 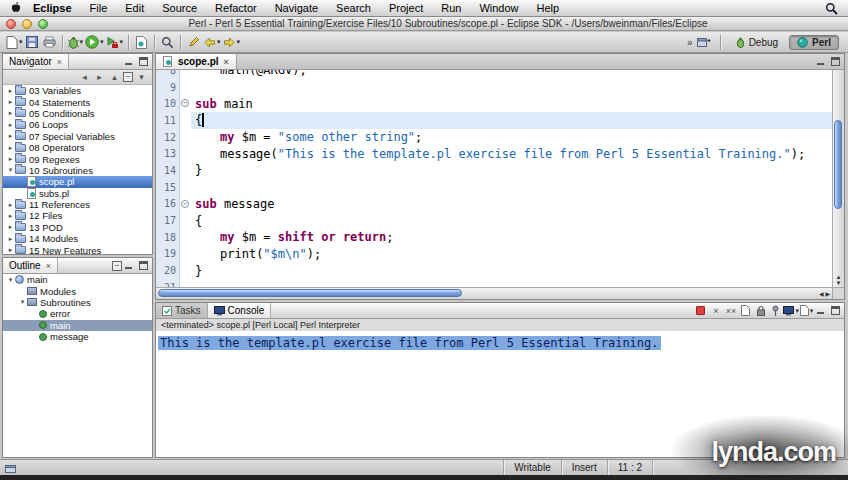 I want to click on code-line-11: 11{, so click(x=494, y=120).